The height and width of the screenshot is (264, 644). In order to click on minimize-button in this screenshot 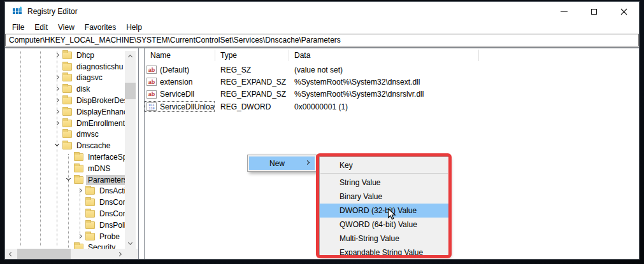, I will do `click(564, 11)`.